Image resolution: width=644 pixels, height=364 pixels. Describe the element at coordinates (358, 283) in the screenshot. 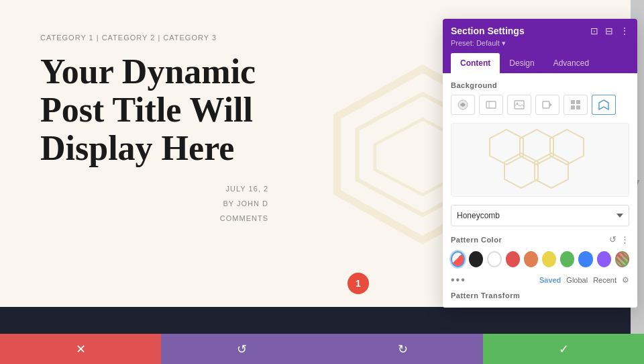

I see `step-badge: 1` at that location.